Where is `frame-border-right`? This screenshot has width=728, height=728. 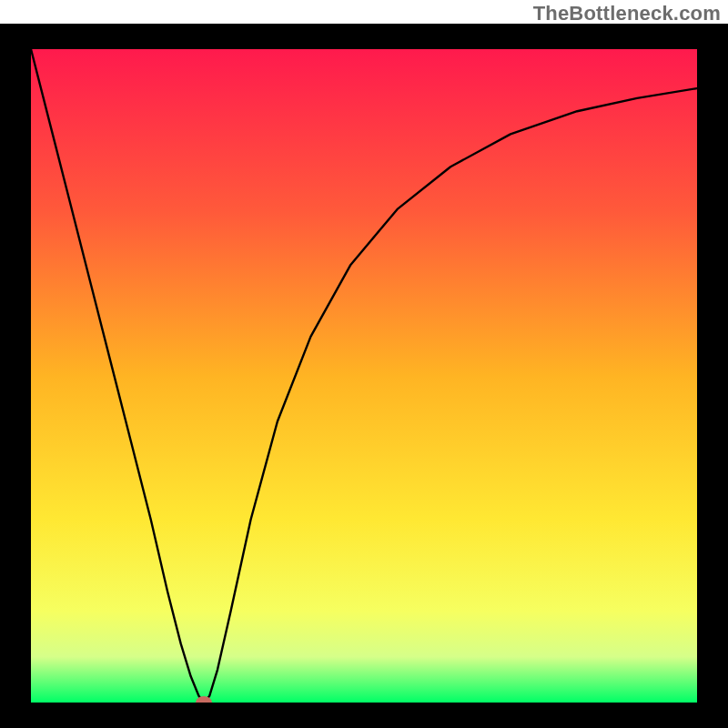
frame-border-right is located at coordinates (713, 376).